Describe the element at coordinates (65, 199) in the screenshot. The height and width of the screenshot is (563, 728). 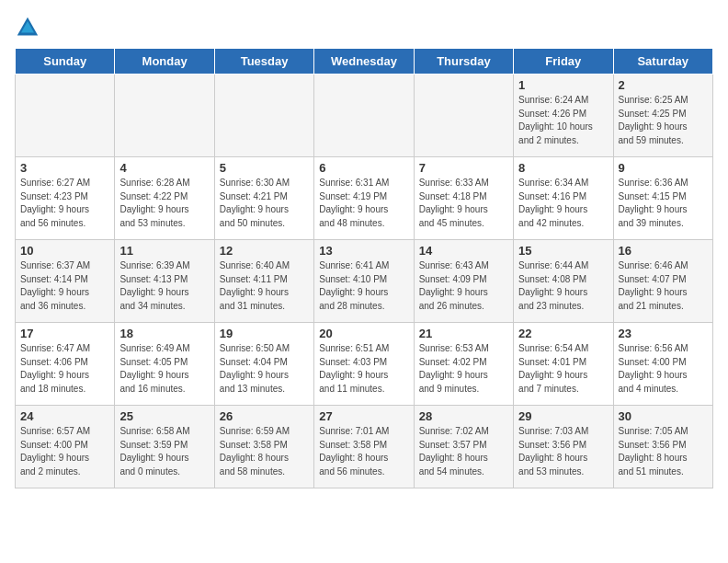
I see `day-cell-1-0: 3Sunrise: 6:27 AM Sunset: 4:23 PM Daylig…` at that location.